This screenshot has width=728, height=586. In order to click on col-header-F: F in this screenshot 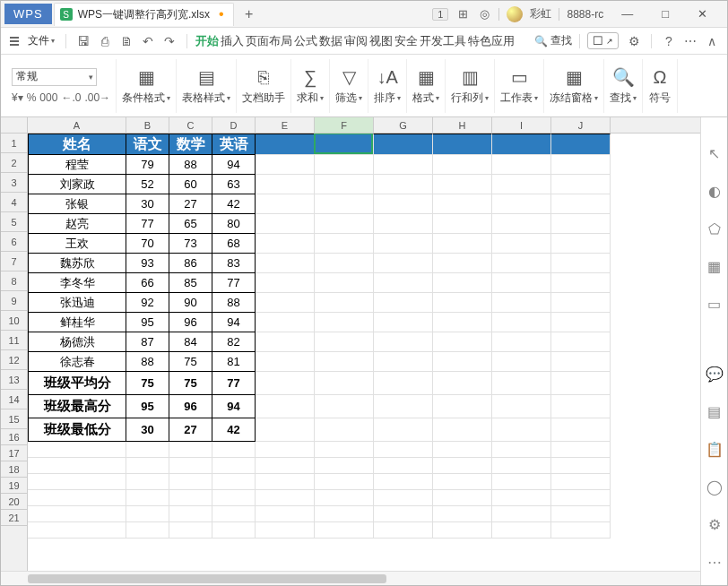, I will do `click(344, 125)`.